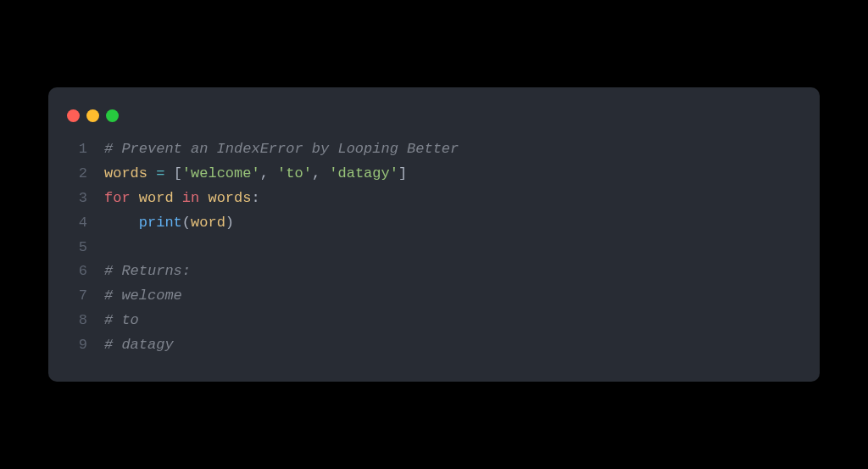 This screenshot has width=868, height=469. Describe the element at coordinates (77, 175) in the screenshot. I see `line-number: 2` at that location.